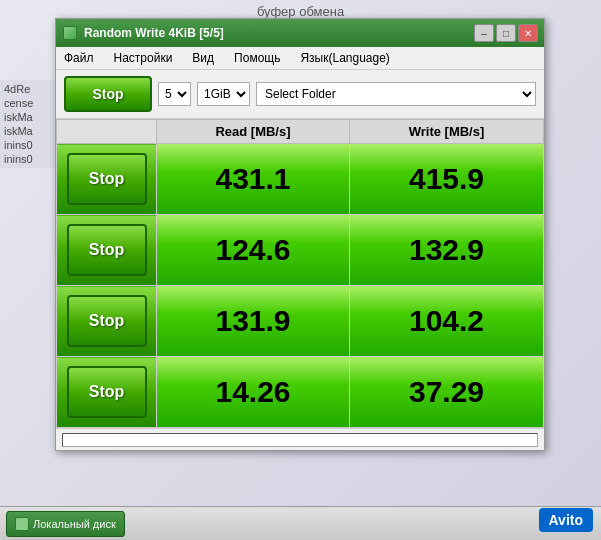 Image resolution: width=601 pixels, height=540 pixels. I want to click on taskbar-label: Локальный диск, so click(74, 524).